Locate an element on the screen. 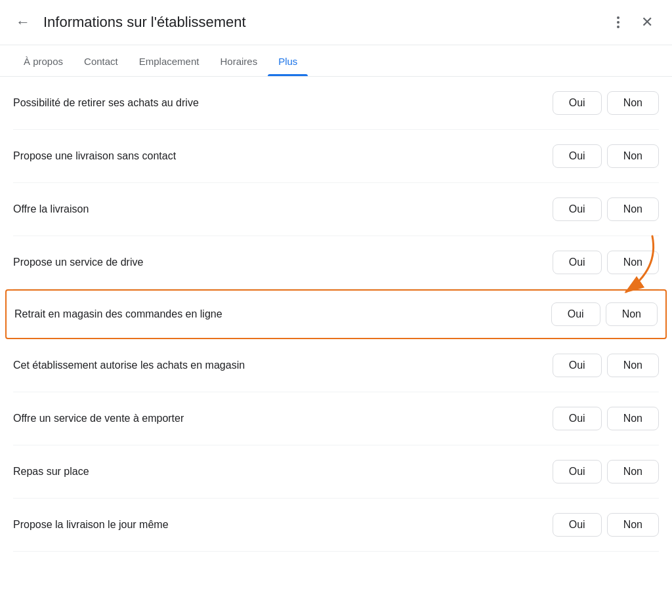 The width and height of the screenshot is (672, 616). tab-apropos: À propos is located at coordinates (43, 60).